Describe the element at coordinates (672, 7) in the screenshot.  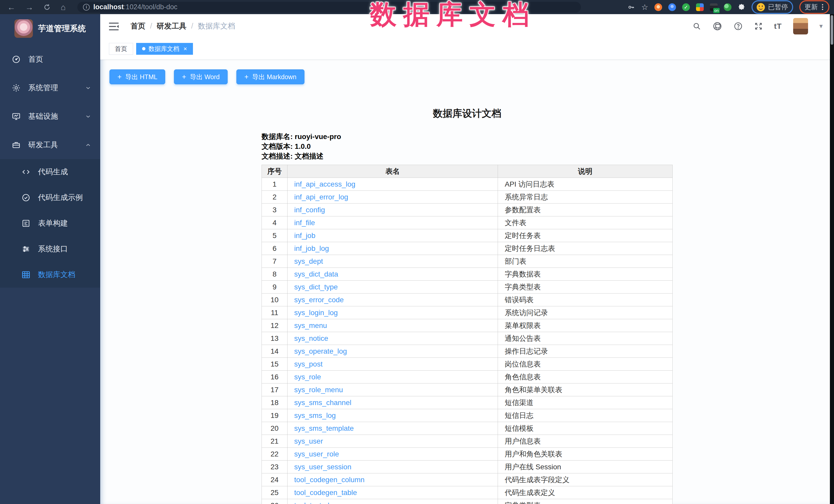
I see `extension-blue-icon` at that location.